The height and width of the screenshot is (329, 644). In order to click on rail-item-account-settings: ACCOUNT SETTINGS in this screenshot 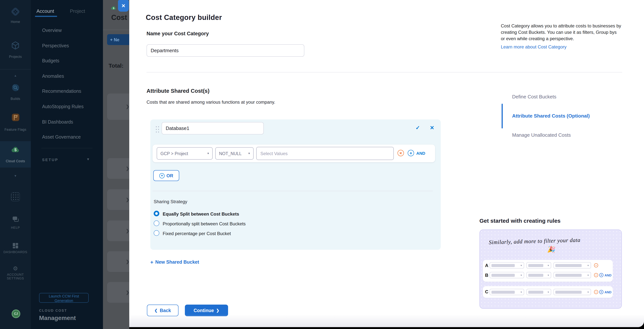, I will do `click(16, 276)`.